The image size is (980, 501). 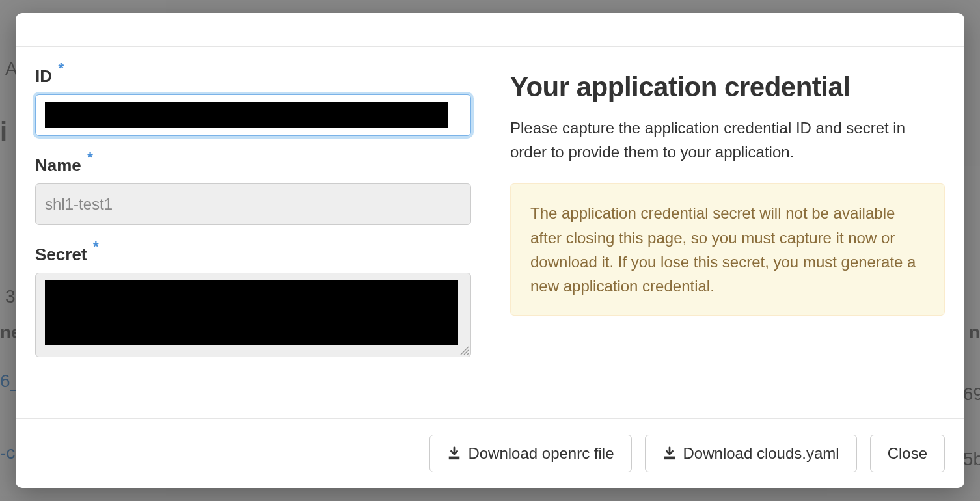 I want to click on bg-text: n, so click(x=975, y=332).